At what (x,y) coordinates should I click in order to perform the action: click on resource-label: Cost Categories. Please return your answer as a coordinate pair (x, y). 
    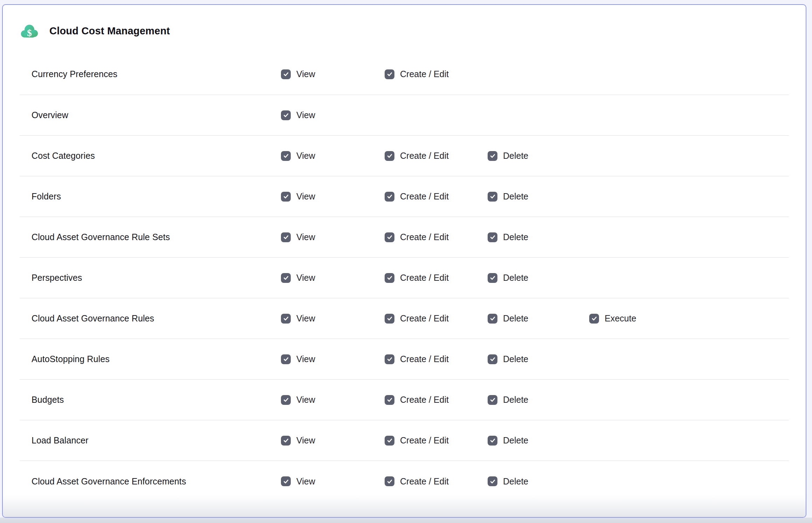
    Looking at the image, I should click on (156, 156).